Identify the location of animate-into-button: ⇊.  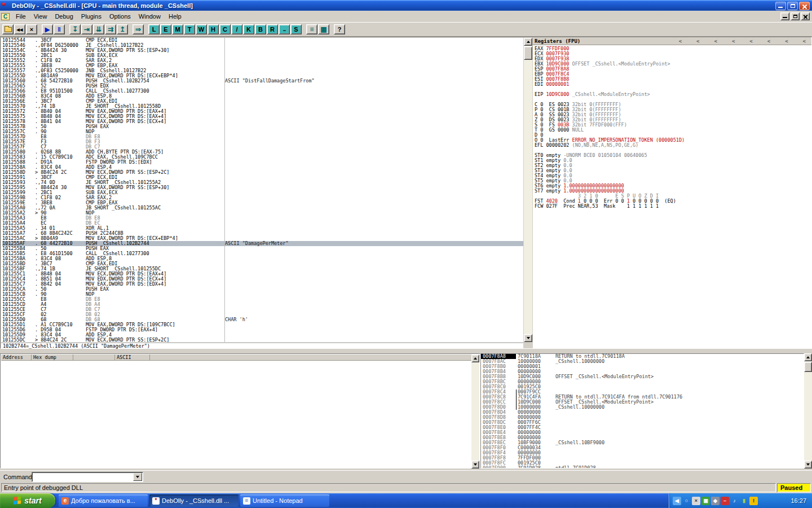
(99, 29).